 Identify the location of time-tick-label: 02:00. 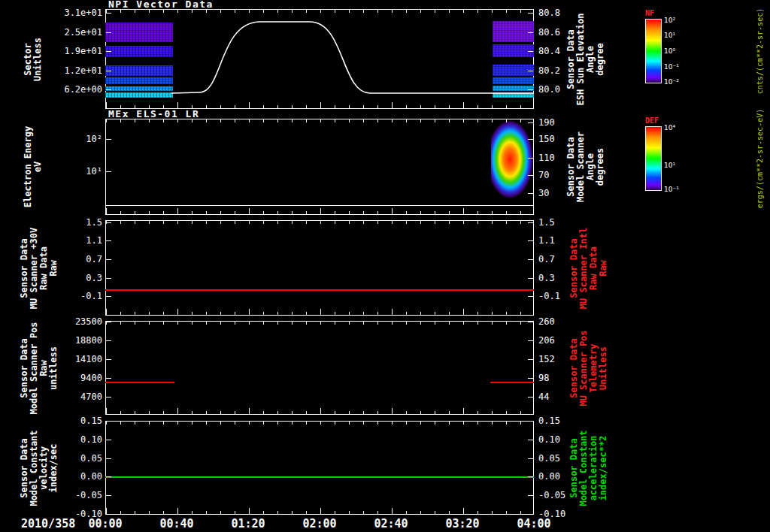
(319, 524).